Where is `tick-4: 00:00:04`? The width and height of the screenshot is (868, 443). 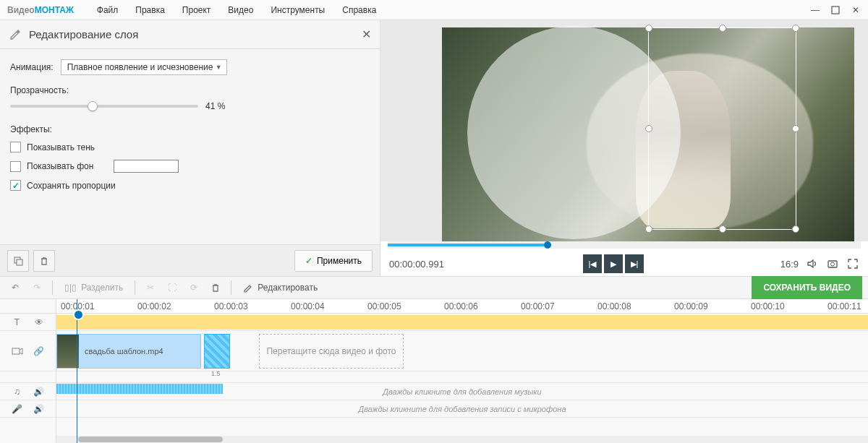
tick-4: 00:00:04 is located at coordinates (308, 306).